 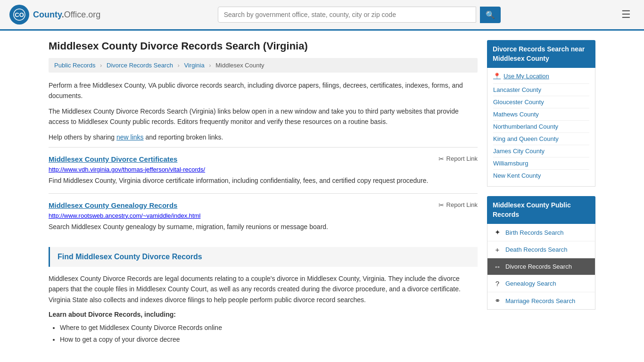 What do you see at coordinates (210, 65) in the screenshot?
I see `breadcrumb-sep-3: ›` at bounding box center [210, 65].